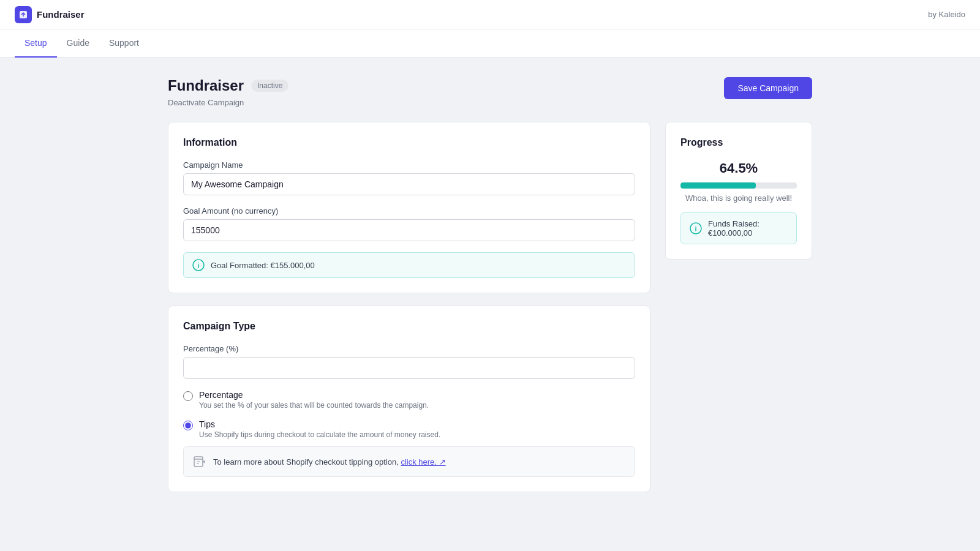 The width and height of the screenshot is (980, 551). Describe the element at coordinates (947, 15) in the screenshot. I see `topbar-byline: by Kaleido` at that location.